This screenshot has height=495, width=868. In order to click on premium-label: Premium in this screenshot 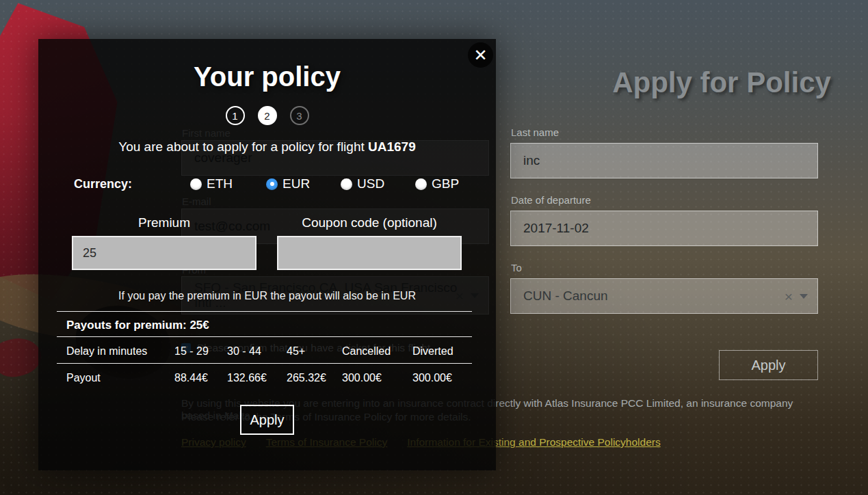, I will do `click(164, 223)`.